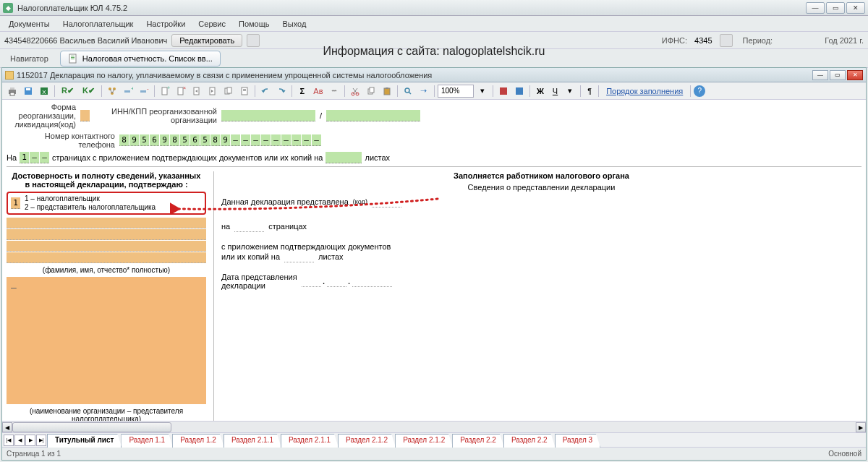 The image size is (868, 462). What do you see at coordinates (85, 116) in the screenshot?
I see `reorg-code-field` at bounding box center [85, 116].